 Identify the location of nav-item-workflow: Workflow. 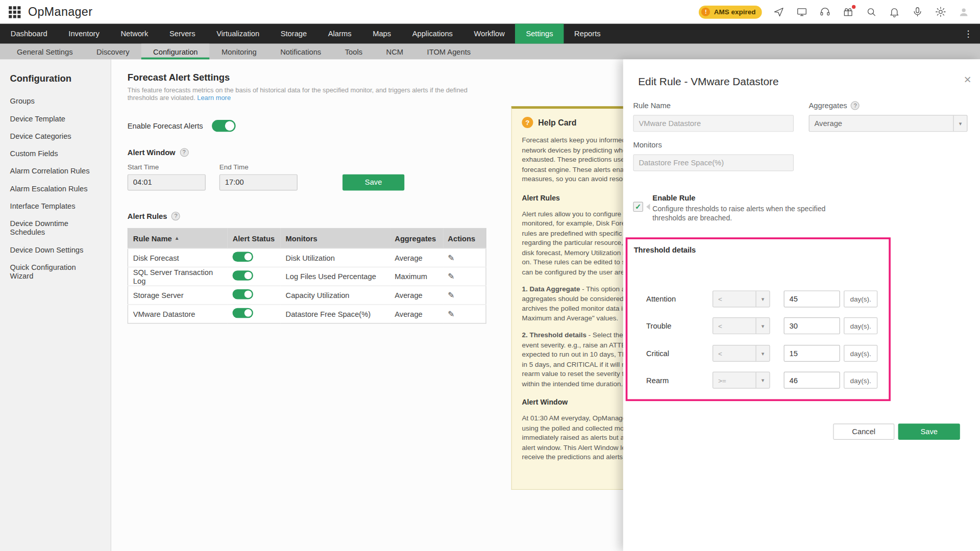
(489, 34).